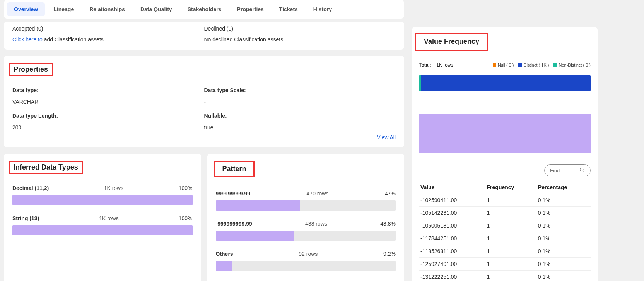  Describe the element at coordinates (506, 65) in the screenshot. I see `legend-null: Null ( 0 )` at that location.